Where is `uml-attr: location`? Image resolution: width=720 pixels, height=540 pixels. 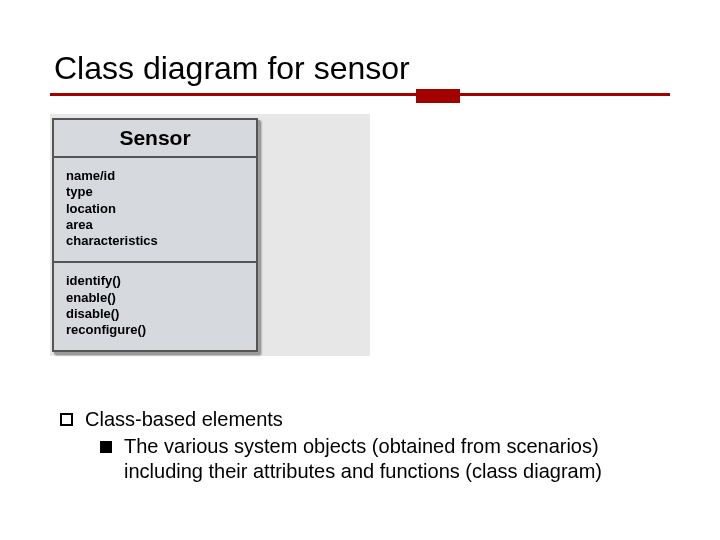 uml-attr: location is located at coordinates (155, 209).